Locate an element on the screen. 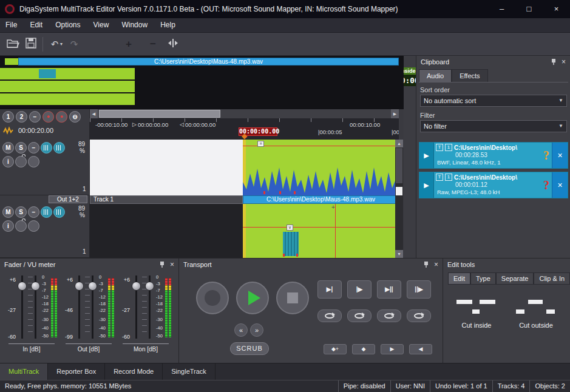 The width and height of the screenshot is (570, 392). open-folder-icon is located at coordinates (13, 44).